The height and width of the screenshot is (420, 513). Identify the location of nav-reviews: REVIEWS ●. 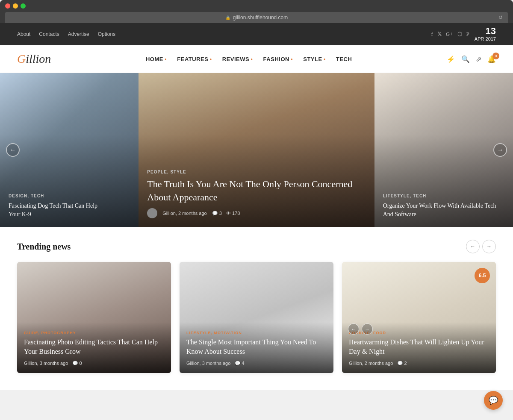
(238, 59).